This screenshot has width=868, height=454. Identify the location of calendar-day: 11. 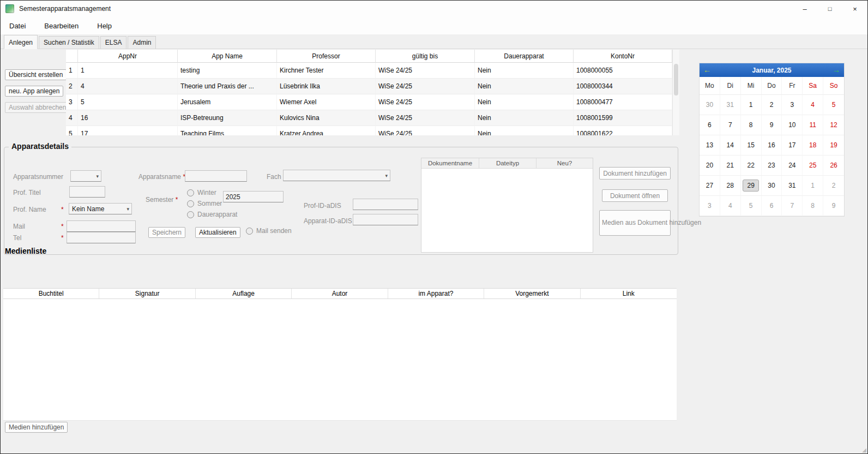
(813, 126).